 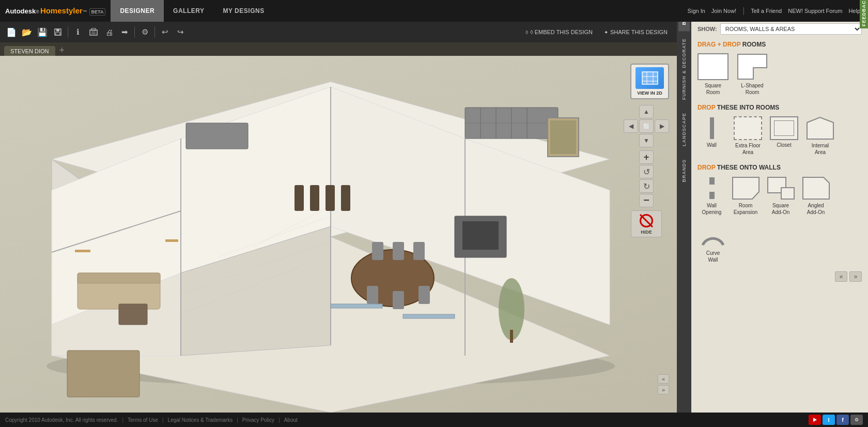 What do you see at coordinates (713, 89) in the screenshot?
I see `square-room-label: SquareRoom` at bounding box center [713, 89].